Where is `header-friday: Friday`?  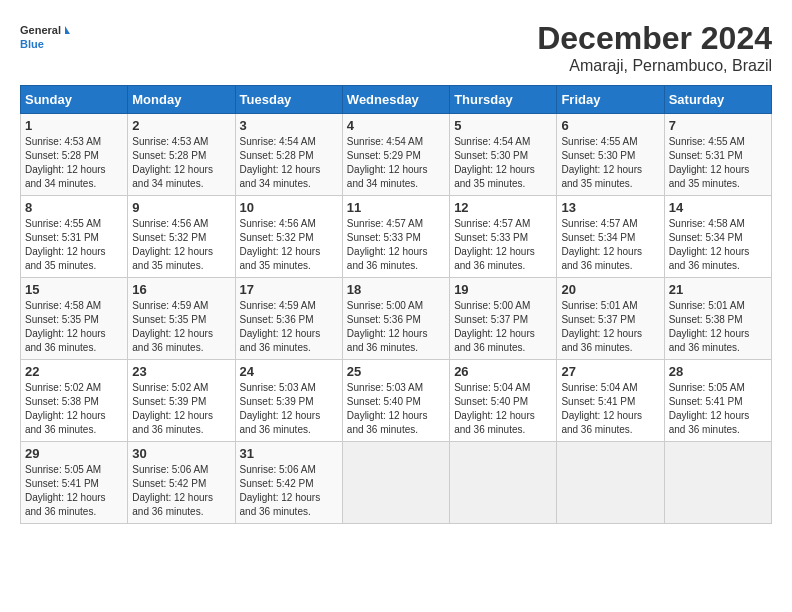 header-friday: Friday is located at coordinates (610, 100).